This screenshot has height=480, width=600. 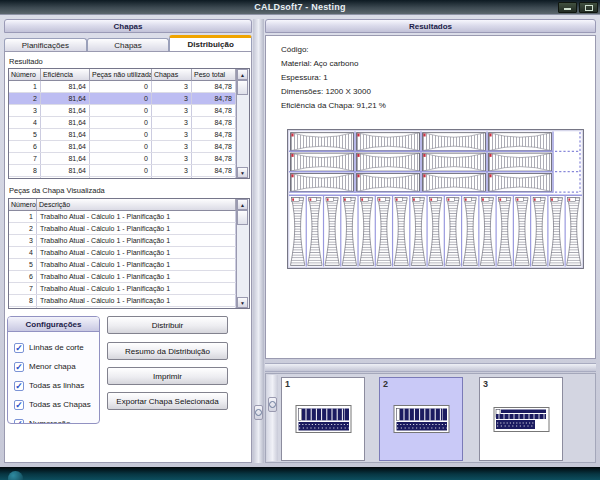 What do you see at coordinates (430, 26) in the screenshot?
I see `right-panel-header: Resultados` at bounding box center [430, 26].